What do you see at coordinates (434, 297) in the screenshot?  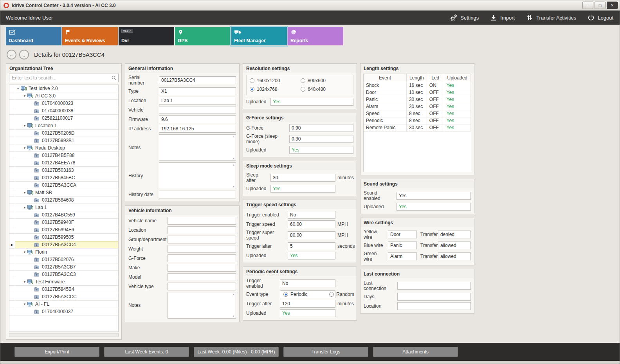 I see `days-input` at bounding box center [434, 297].